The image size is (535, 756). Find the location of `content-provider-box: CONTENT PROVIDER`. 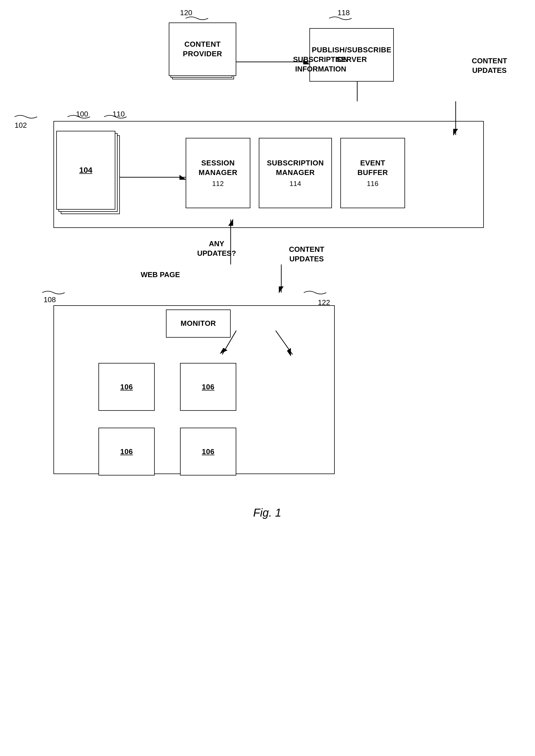

content-provider-box: CONTENT PROVIDER is located at coordinates (202, 49).